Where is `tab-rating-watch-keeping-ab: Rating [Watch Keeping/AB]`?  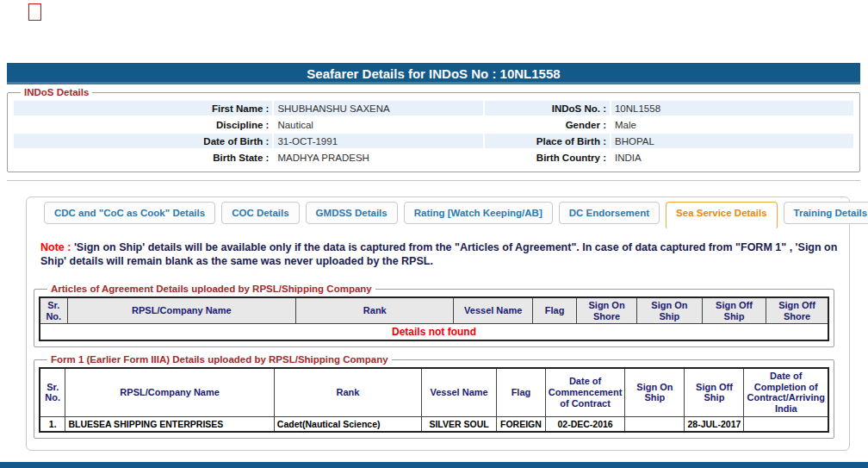 tab-rating-watch-keeping-ab: Rating [Watch Keeping/AB] is located at coordinates (479, 213).